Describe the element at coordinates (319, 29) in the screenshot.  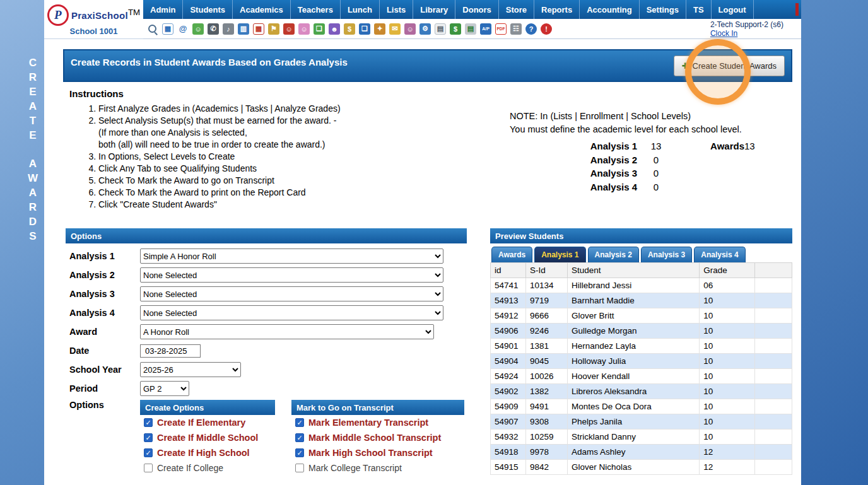
I see `gradebook-icon: ❏` at that location.